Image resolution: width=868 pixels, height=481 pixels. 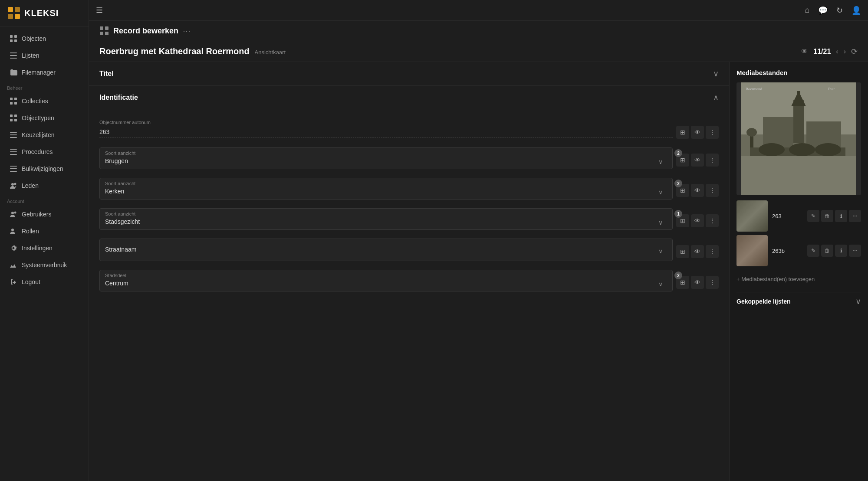 What do you see at coordinates (44, 56) in the screenshot?
I see `sidebar-item-lijsten: Lijsten` at bounding box center [44, 56].